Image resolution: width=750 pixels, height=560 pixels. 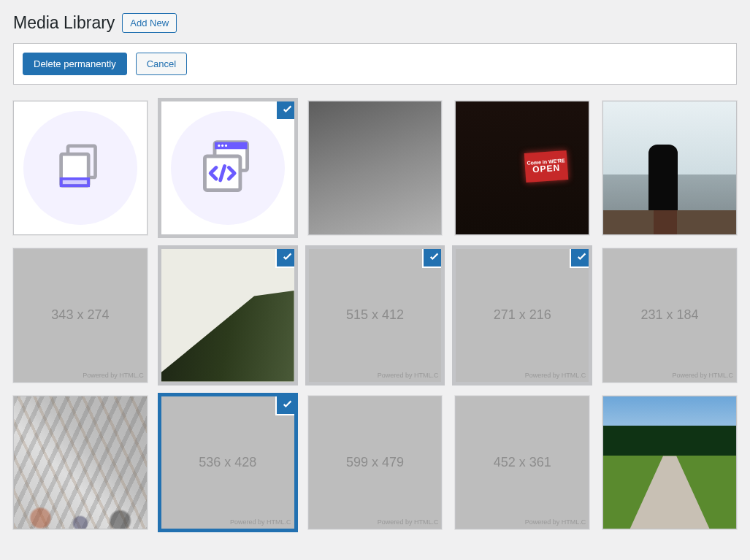 What do you see at coordinates (228, 463) in the screenshot?
I see `placeholder-thumbnail: 536 x 428 Powered by HTML.C` at bounding box center [228, 463].